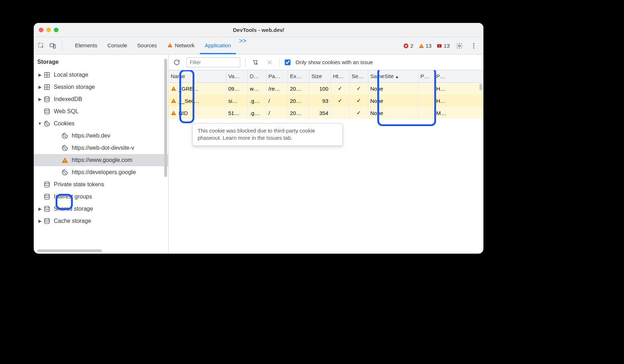 Image resolution: width=624 pixels, height=364 pixels. What do you see at coordinates (174, 101) in the screenshot?
I see `warning-icon` at bounding box center [174, 101].